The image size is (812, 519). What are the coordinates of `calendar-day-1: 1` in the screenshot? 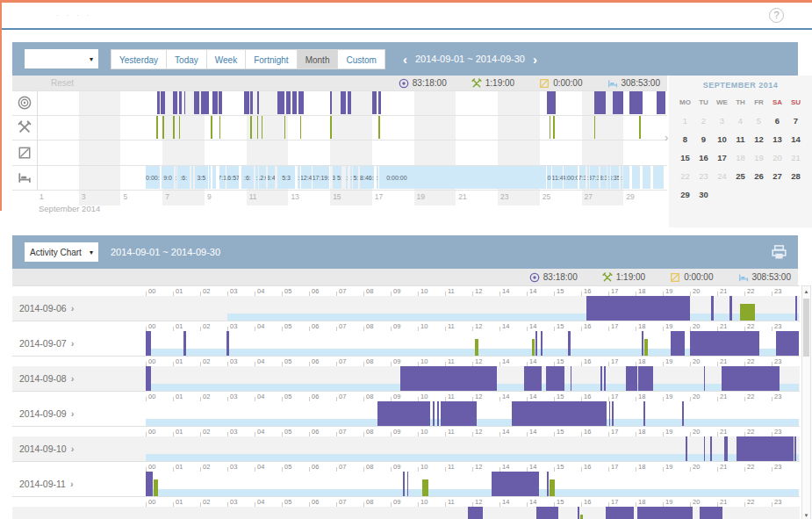 It's located at (685, 121).